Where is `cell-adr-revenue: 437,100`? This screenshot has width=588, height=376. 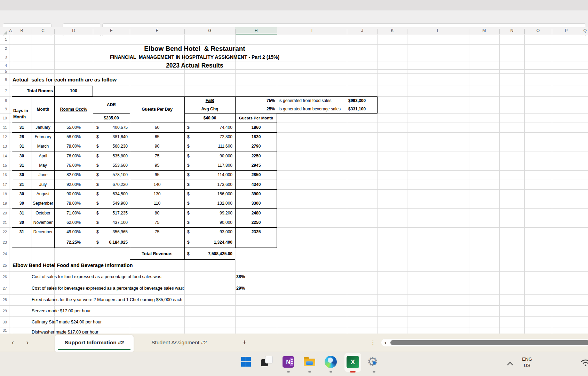 cell-adr-revenue: 437,100 is located at coordinates (113, 223).